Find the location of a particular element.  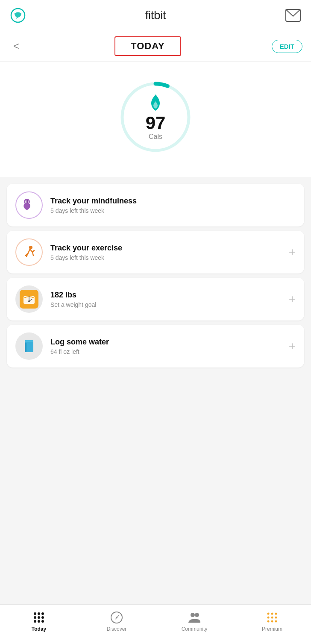

weight-text: 182 lbs Set a weight goal is located at coordinates (166, 299).